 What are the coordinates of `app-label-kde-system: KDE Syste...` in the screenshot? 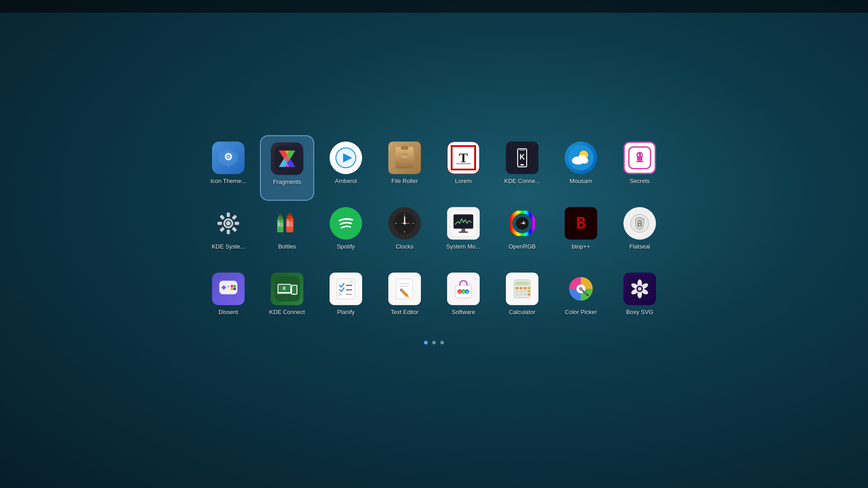 It's located at (228, 247).